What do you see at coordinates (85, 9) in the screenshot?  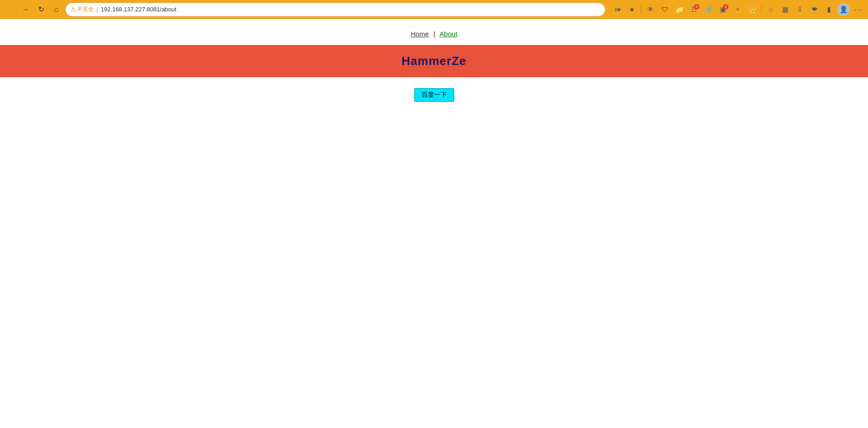 I see `security-label: 不安全` at bounding box center [85, 9].